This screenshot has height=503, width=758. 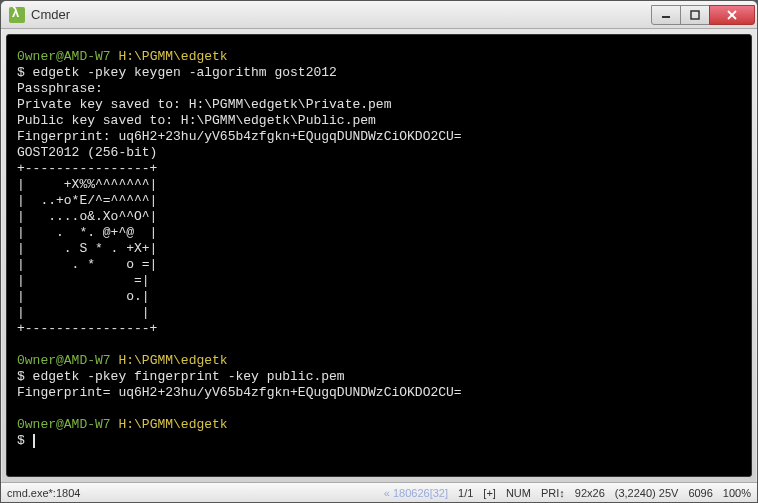 I want to click on status-size: 92x26, so click(x=590, y=493).